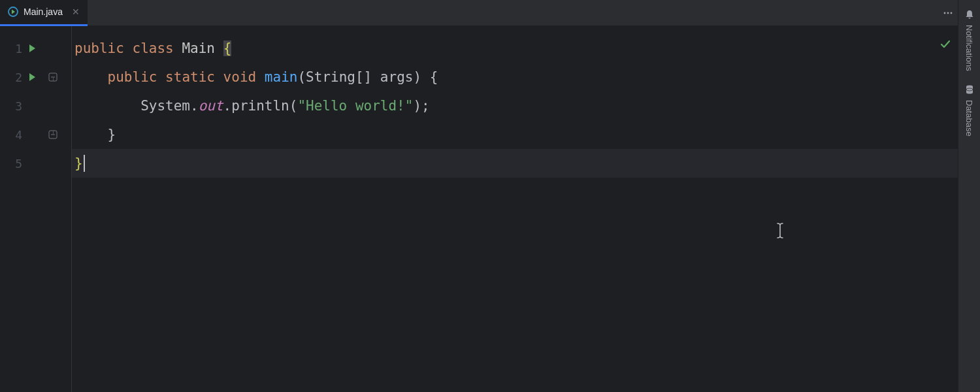  Describe the element at coordinates (515, 135) in the screenshot. I see `code-line: }` at that location.